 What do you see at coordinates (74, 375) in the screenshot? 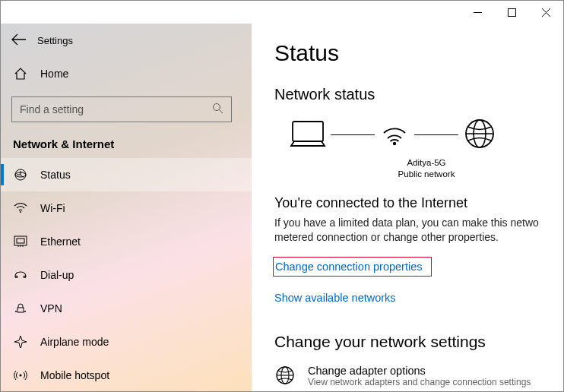
I see `sidebar-item-label: Mobile hotspot` at bounding box center [74, 375].